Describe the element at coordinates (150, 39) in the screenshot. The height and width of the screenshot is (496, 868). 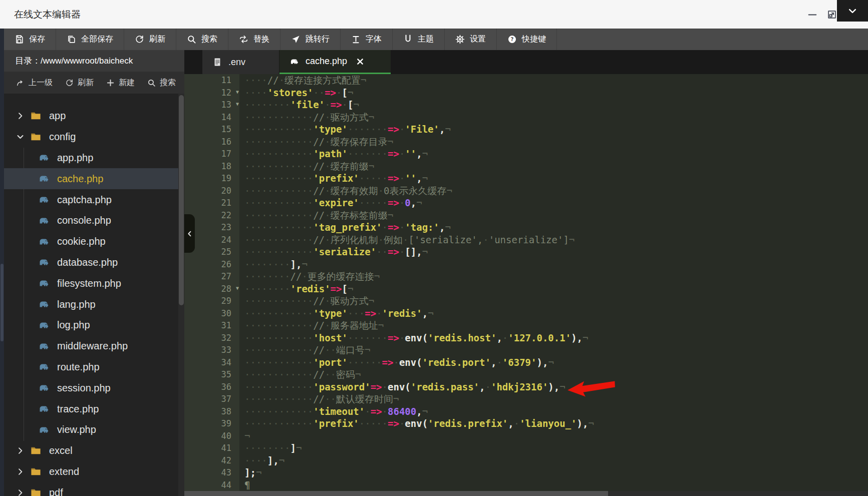
I see `toolbar-button-refresh: 刷新` at that location.